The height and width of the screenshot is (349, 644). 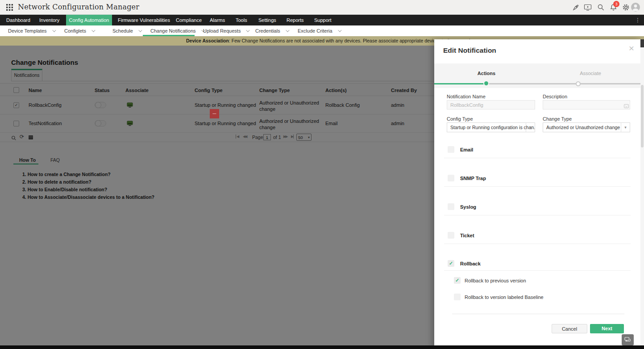 I want to click on sub-nav: Device Templates Configlets Schedule Cha…, so click(x=322, y=31).